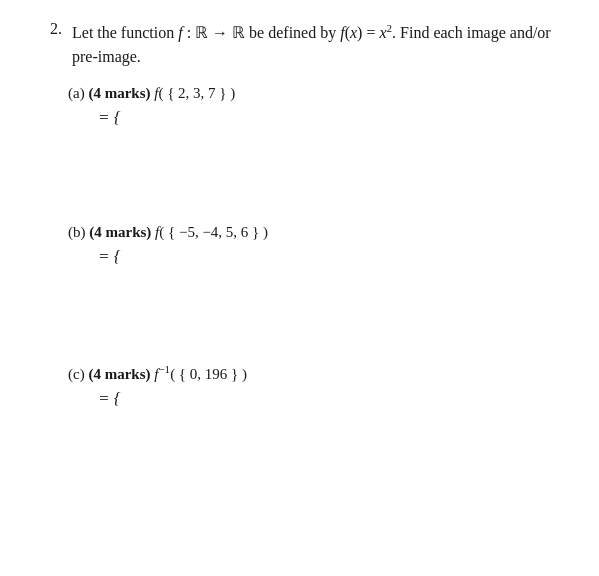  What do you see at coordinates (61, 29) in the screenshot?
I see `question-number: 2.` at bounding box center [61, 29].